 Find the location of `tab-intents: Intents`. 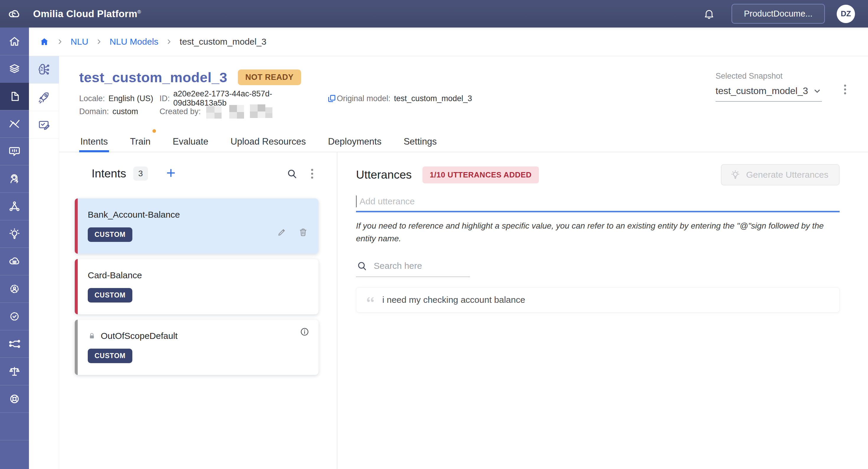

tab-intents: Intents is located at coordinates (94, 142).